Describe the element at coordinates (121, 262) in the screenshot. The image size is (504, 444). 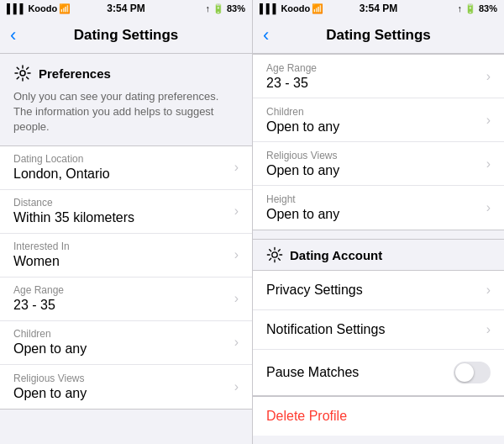
I see `interested-in-value: Women` at that location.